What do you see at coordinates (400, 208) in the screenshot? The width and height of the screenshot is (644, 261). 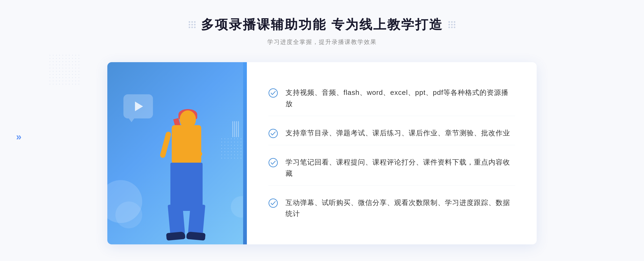 I see `feature-text-4: 互动弹幕、试听购买、微信分享、观看次数限制、学习进度跟踪、数据统计` at bounding box center [400, 208].